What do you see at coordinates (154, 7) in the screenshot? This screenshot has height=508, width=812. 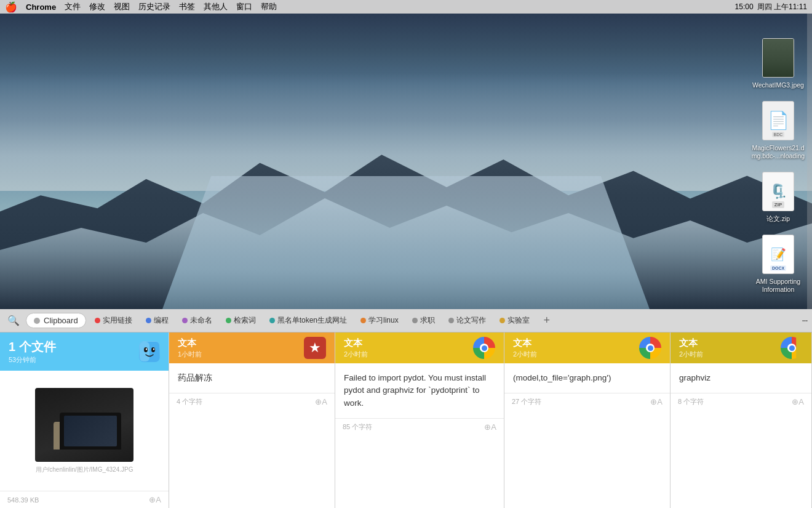 I see `menu-history: 历史记录` at bounding box center [154, 7].